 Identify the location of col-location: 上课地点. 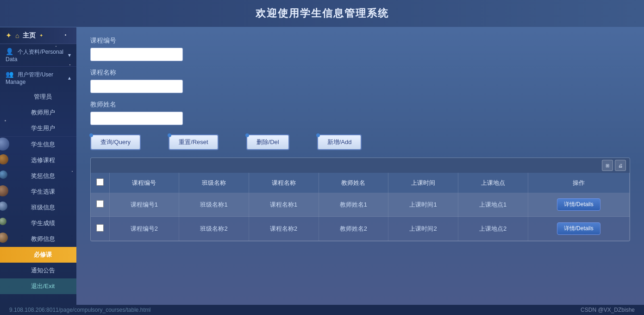
(493, 183).